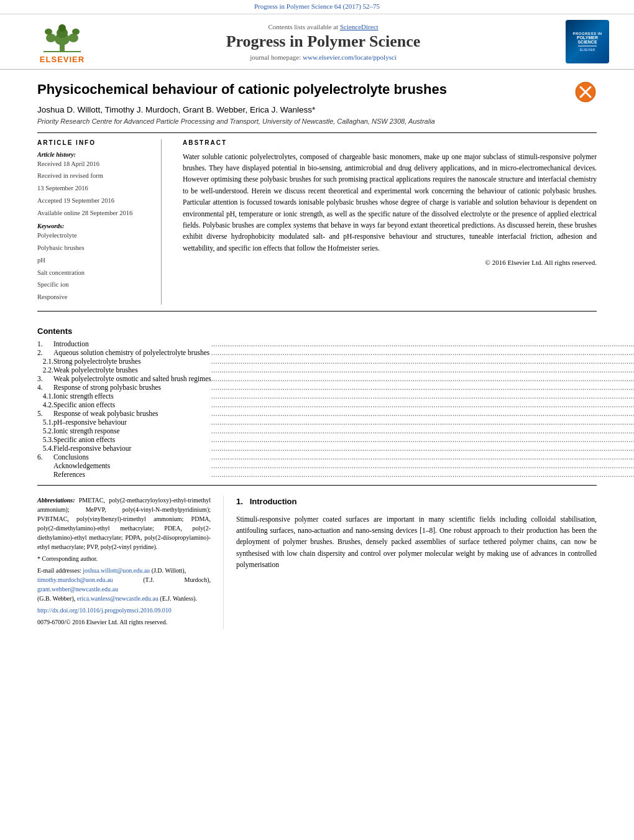 The image size is (634, 840). What do you see at coordinates (40, 387) in the screenshot?
I see `toc-num: 4.` at bounding box center [40, 387].